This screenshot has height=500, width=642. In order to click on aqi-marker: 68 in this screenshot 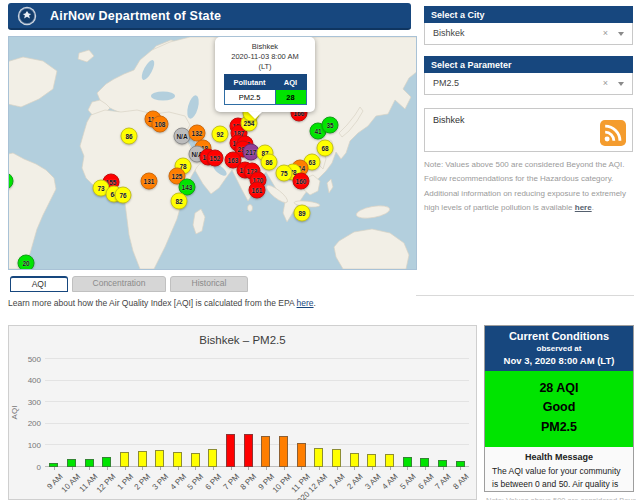, I will do `click(326, 148)`.